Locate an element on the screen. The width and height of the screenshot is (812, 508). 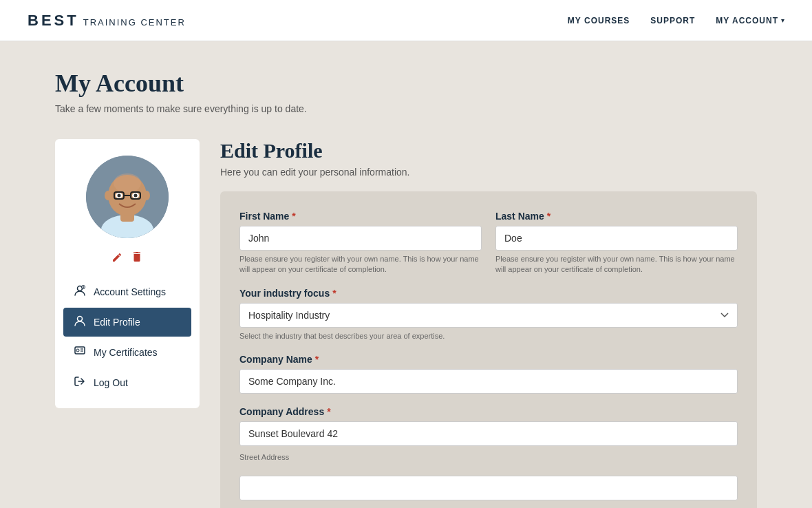
address-line-2-input is located at coordinates (489, 488).